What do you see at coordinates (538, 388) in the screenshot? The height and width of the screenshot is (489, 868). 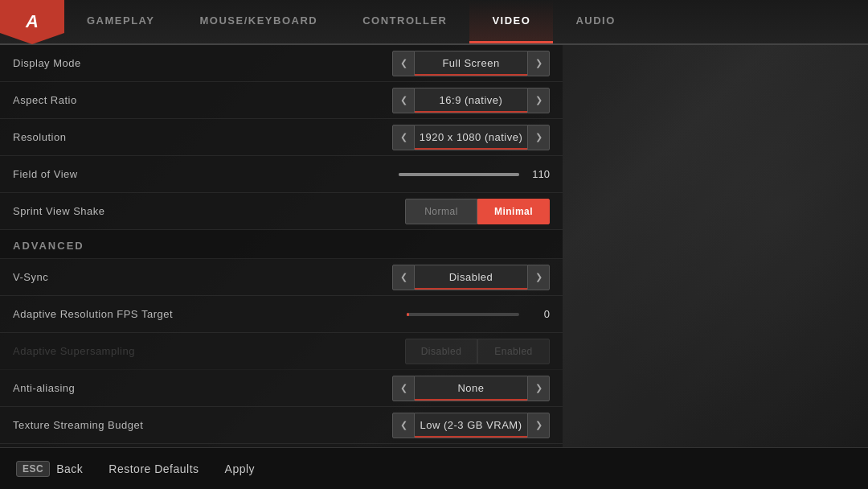 I see `anti-aliasing-next: ❯` at bounding box center [538, 388].